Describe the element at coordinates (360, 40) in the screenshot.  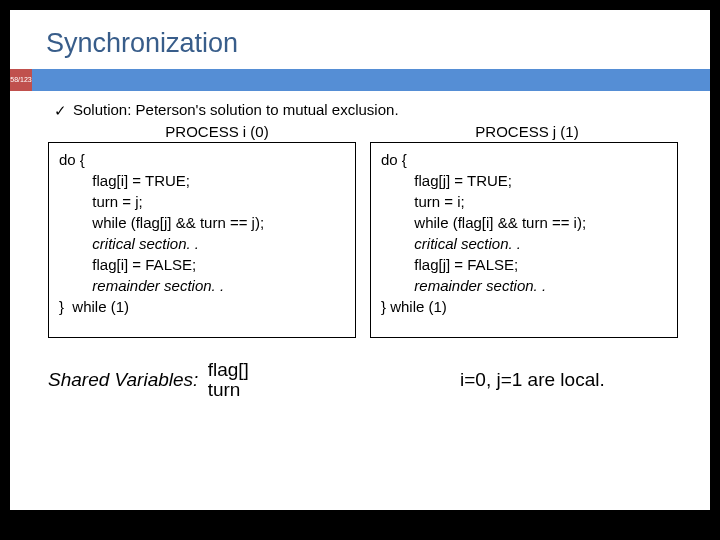
I see `slide-title: Synchronization` at that location.